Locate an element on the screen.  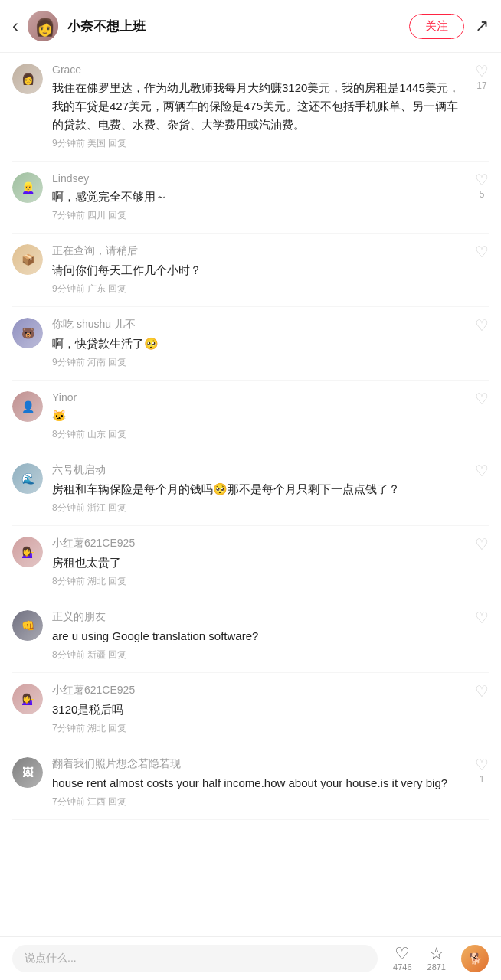
comment-meta: 9分钟前 美国 回复 is located at coordinates (260, 144).